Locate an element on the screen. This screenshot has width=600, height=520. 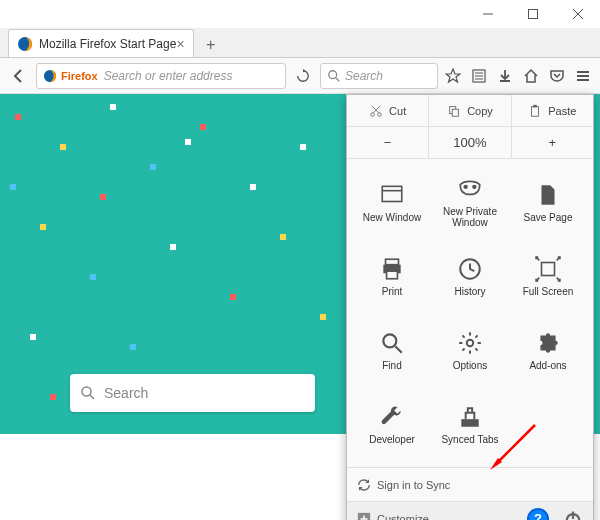
firefox-favicon-icon is located at coordinates (25, 44).